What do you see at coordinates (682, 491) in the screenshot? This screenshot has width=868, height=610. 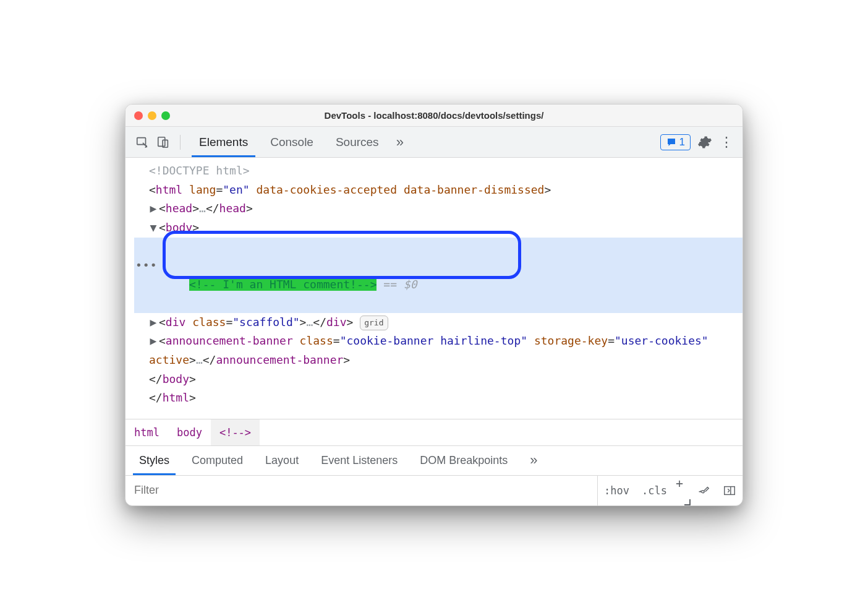 I see `new-style-rule-button: +` at bounding box center [682, 491].